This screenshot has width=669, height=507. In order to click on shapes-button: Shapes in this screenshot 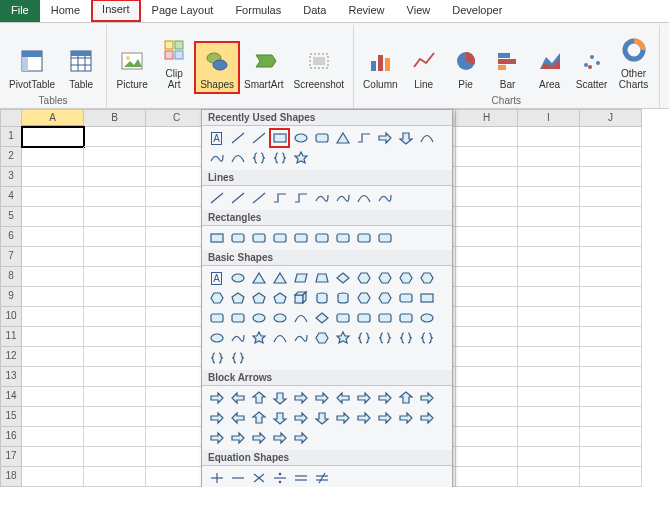, I will do `click(217, 68)`.